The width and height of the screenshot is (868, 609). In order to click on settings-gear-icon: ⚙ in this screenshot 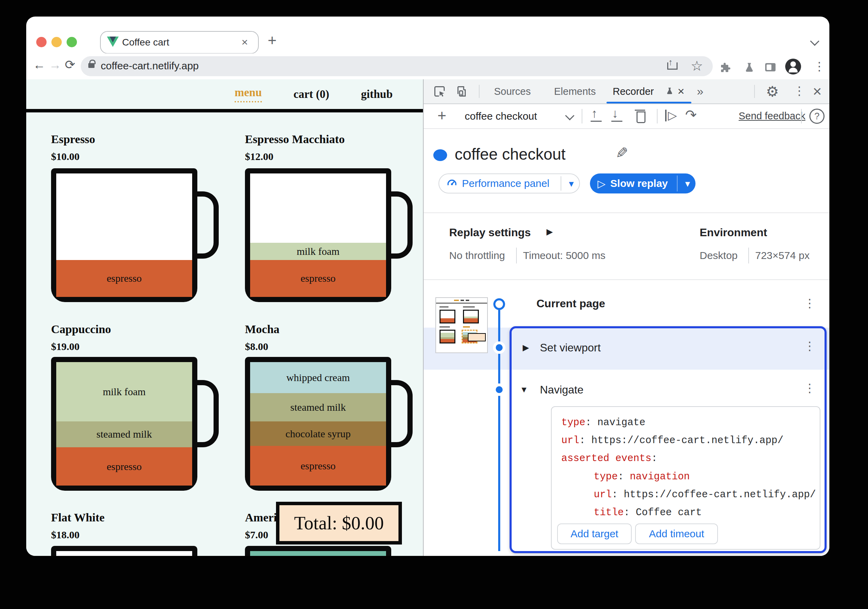, I will do `click(773, 91)`.